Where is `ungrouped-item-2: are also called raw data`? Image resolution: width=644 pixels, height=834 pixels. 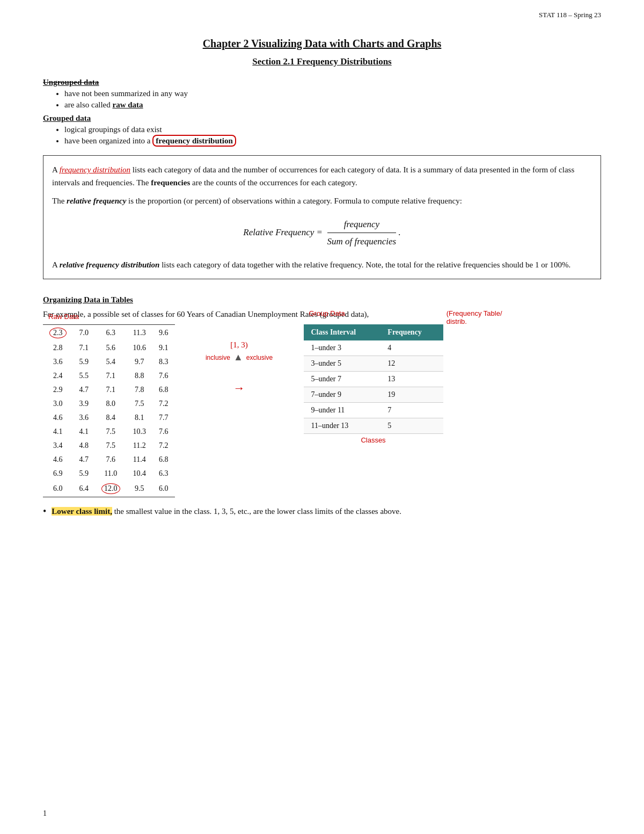
ungrouped-item-2: are also called raw data is located at coordinates (333, 105).